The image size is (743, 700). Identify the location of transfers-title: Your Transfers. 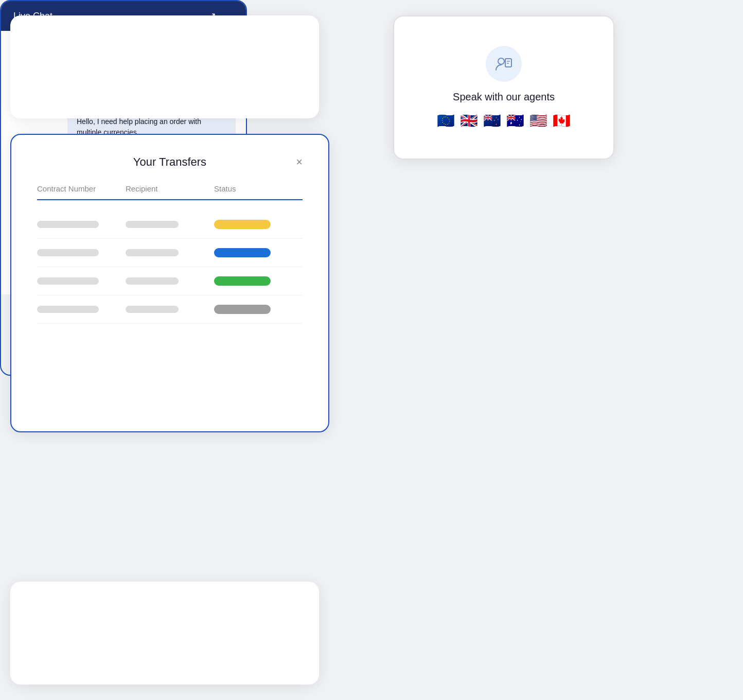
(170, 162).